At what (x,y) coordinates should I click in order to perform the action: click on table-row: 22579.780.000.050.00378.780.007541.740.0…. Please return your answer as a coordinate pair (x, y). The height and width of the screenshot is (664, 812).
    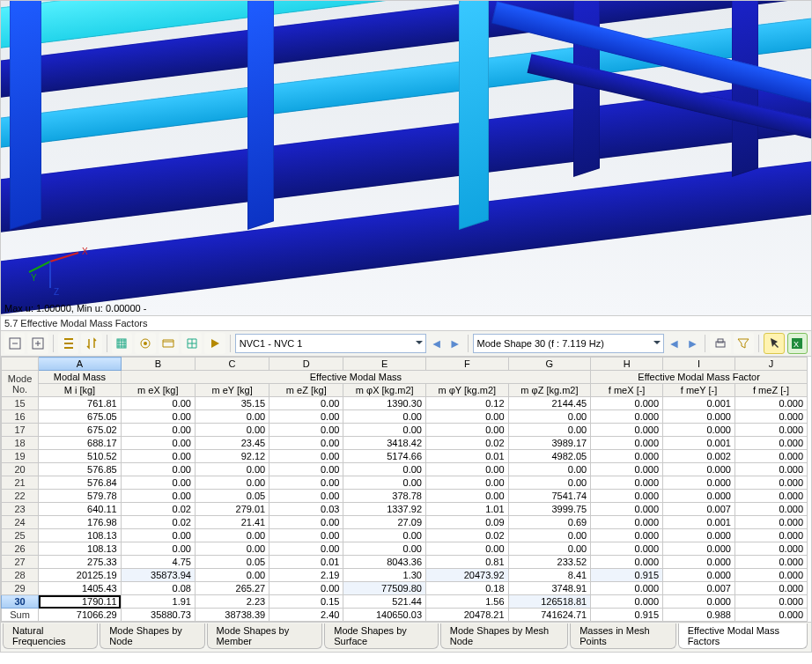
    Looking at the image, I should click on (405, 497).